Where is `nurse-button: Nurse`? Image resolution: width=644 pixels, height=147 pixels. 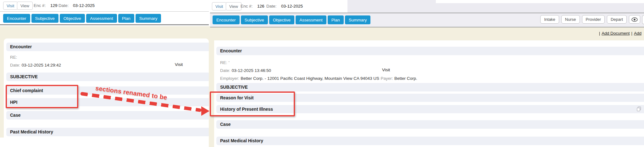 nurse-button: Nurse is located at coordinates (570, 20).